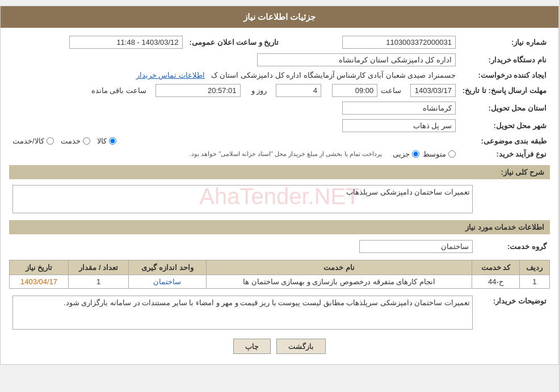  Describe the element at coordinates (28, 141) in the screenshot. I see `radio-kala-khedmat-label: کالا/خدمت` at that location.